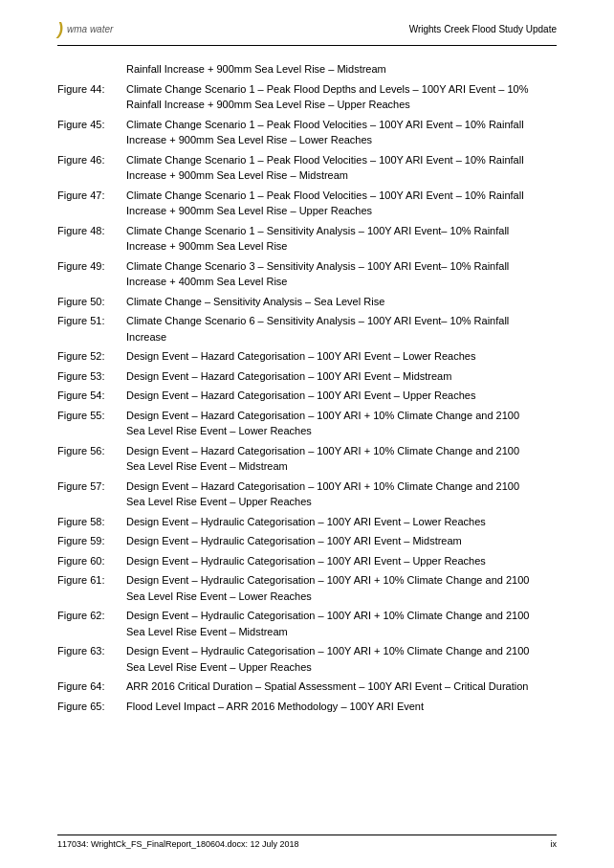  Describe the element at coordinates (92, 523) in the screenshot. I see `figure-label: Figure 58:` at that location.